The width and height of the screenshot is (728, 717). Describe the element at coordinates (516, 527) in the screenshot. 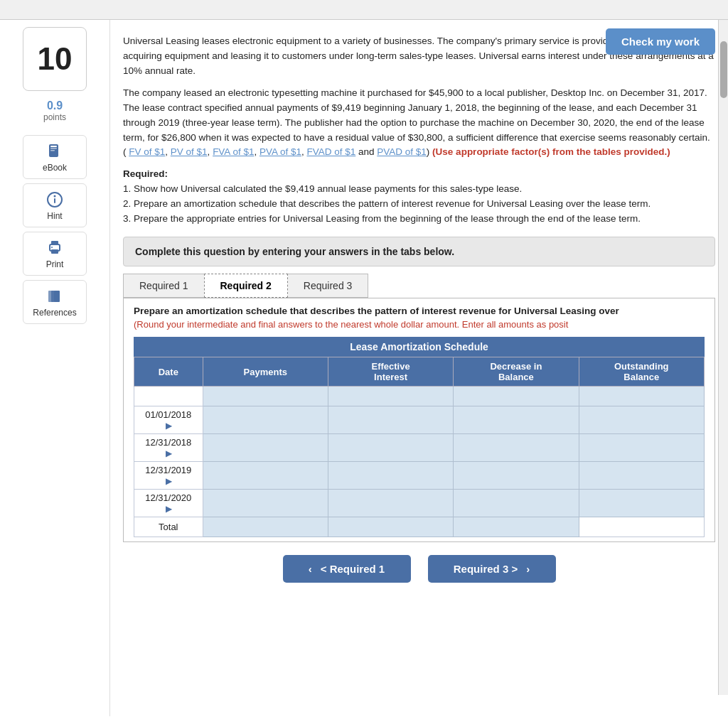

I see `decrease-total-input` at that location.